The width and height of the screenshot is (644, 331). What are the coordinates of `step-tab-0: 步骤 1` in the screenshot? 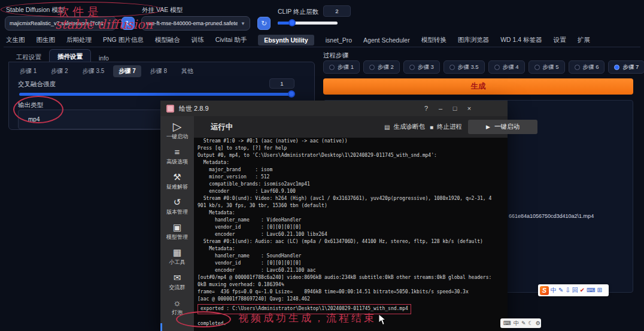 It's located at (28, 71).